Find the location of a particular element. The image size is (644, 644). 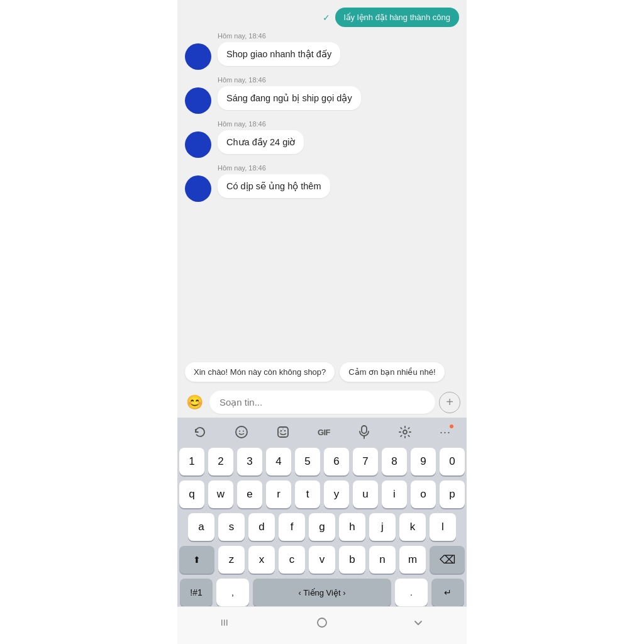

key-c: c is located at coordinates (292, 560).